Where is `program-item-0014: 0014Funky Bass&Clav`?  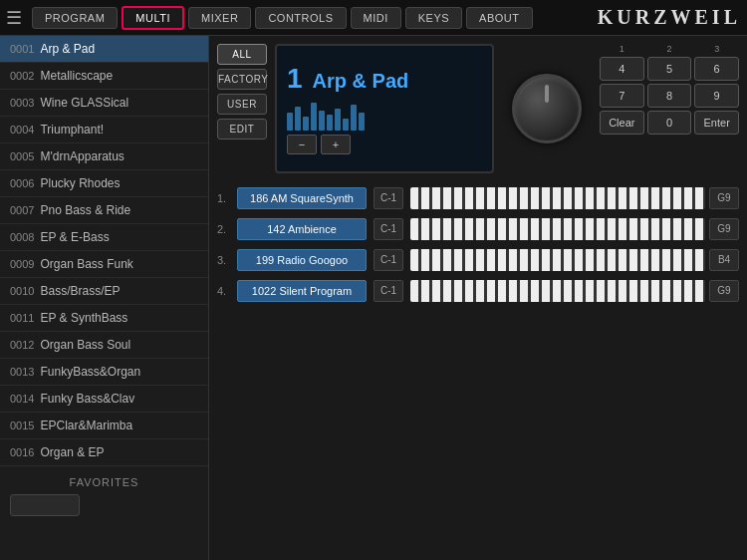
program-item-0014: 0014Funky Bass&Clav is located at coordinates (104, 399).